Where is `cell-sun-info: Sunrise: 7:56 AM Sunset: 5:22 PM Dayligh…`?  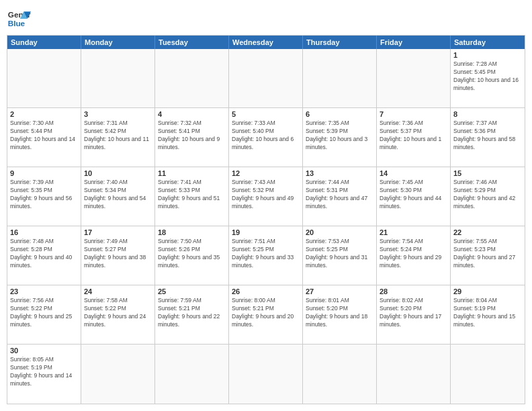 cell-sun-info: Sunrise: 7:56 AM Sunset: 5:22 PM Dayligh… is located at coordinates (44, 313).